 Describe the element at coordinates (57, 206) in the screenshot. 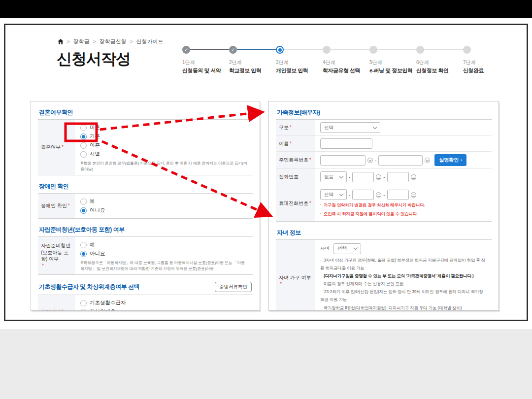

I see `row-label-disability: 장애인 확인*` at that location.